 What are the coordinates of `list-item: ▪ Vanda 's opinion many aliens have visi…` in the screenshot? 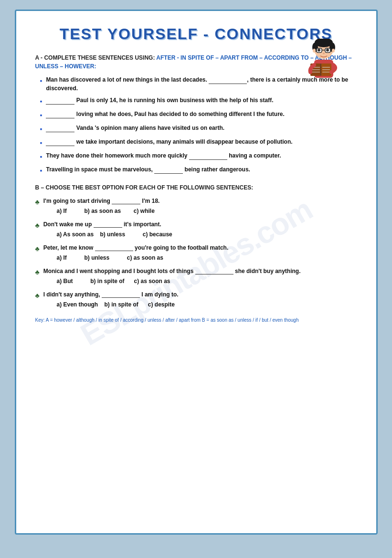 It's located at (199, 129).